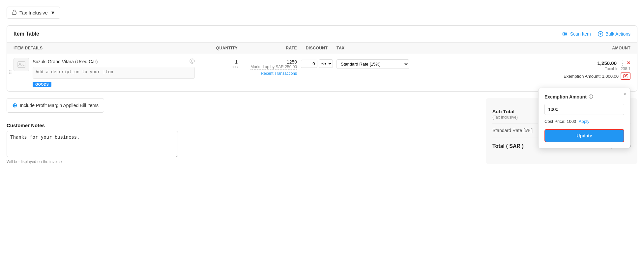  What do you see at coordinates (584, 97) in the screenshot?
I see `popup-title: Exemption Amount ⓘ` at bounding box center [584, 97].